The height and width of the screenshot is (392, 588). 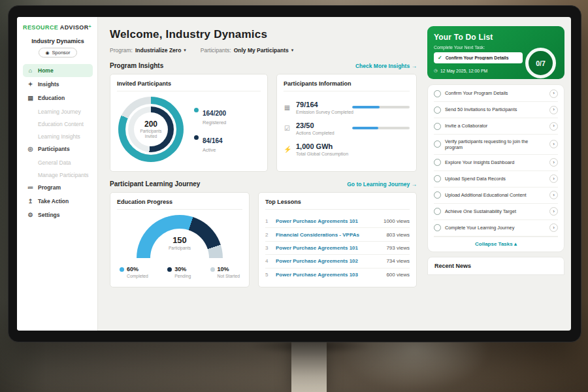 What do you see at coordinates (381, 128) in the screenshot?
I see `actions-progress-bar` at bounding box center [381, 128].